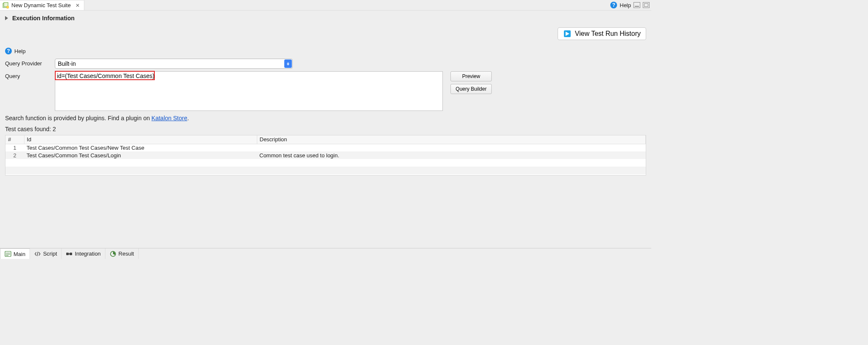 The image size is (868, 345). Describe the element at coordinates (451, 140) in the screenshot. I see `col-header-desc: Description` at that location.